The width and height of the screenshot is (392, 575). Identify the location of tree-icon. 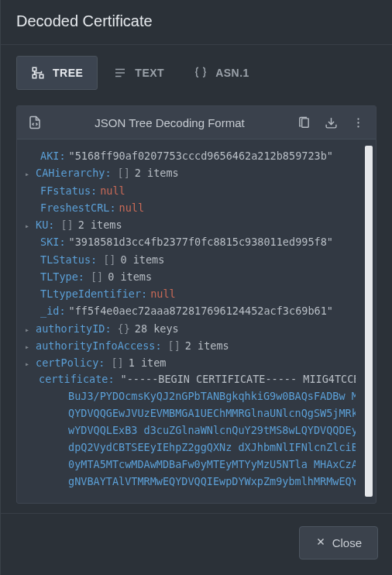
(38, 73).